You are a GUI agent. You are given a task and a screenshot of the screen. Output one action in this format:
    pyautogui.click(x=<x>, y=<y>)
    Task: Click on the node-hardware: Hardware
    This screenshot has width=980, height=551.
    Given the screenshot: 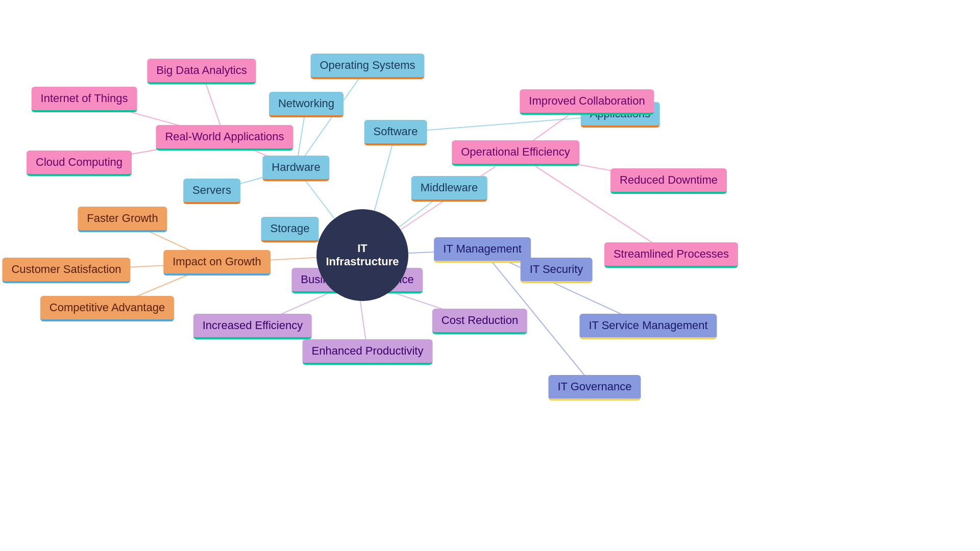 What is the action you would take?
    pyautogui.click(x=296, y=168)
    